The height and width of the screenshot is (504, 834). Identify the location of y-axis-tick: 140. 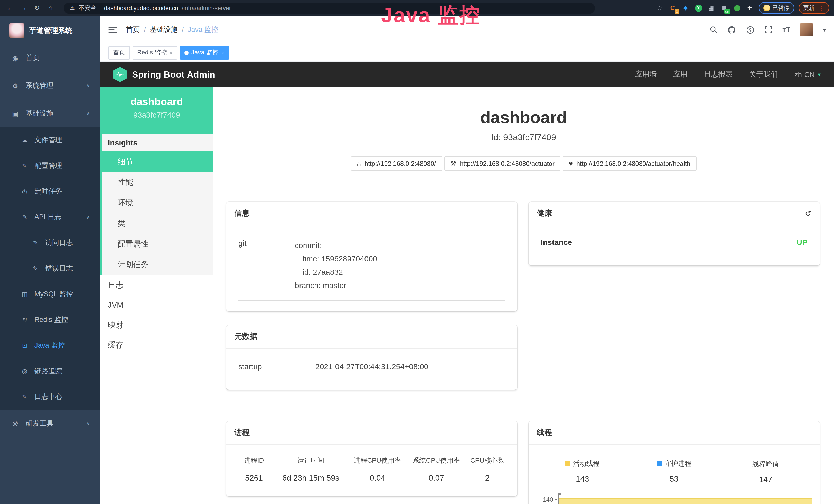
(545, 500).